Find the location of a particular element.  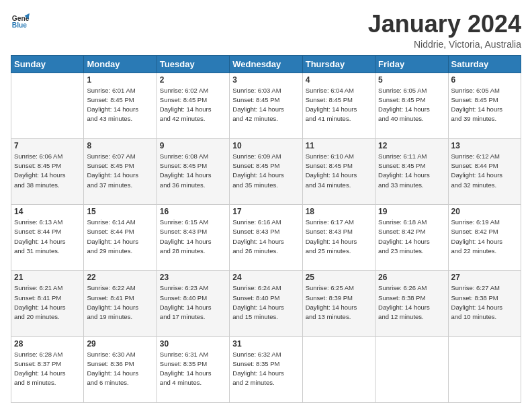

day-info: Sunrise: 6:05 AMSunset: 8:45 PMDaylight:… is located at coordinates (485, 105).